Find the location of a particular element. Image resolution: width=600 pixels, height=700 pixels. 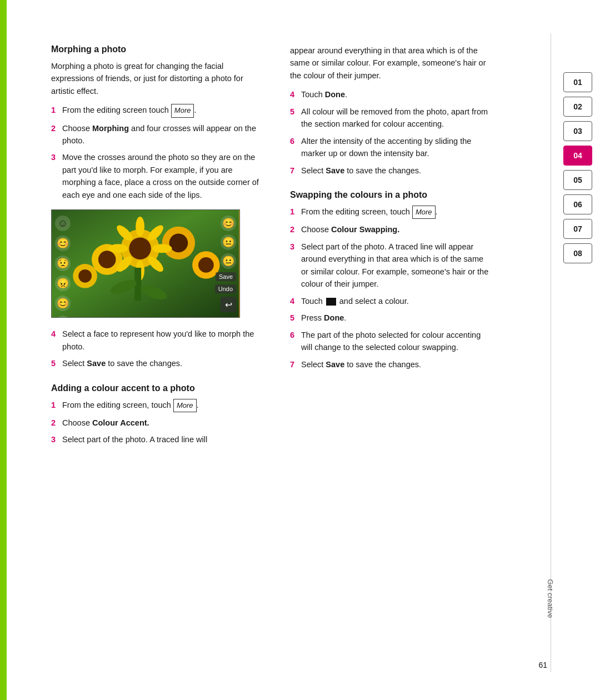

face-icon-1: ☺ is located at coordinates (63, 223).